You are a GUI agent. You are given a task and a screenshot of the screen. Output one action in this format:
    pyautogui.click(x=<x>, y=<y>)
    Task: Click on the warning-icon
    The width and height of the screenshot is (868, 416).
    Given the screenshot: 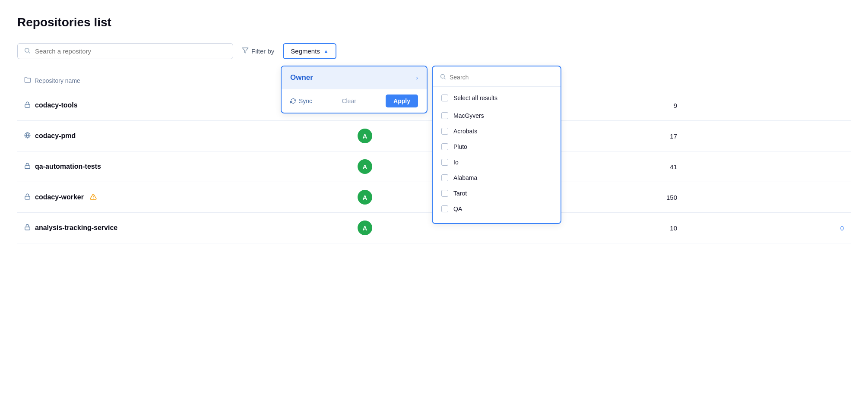 What is the action you would take?
    pyautogui.click(x=93, y=198)
    